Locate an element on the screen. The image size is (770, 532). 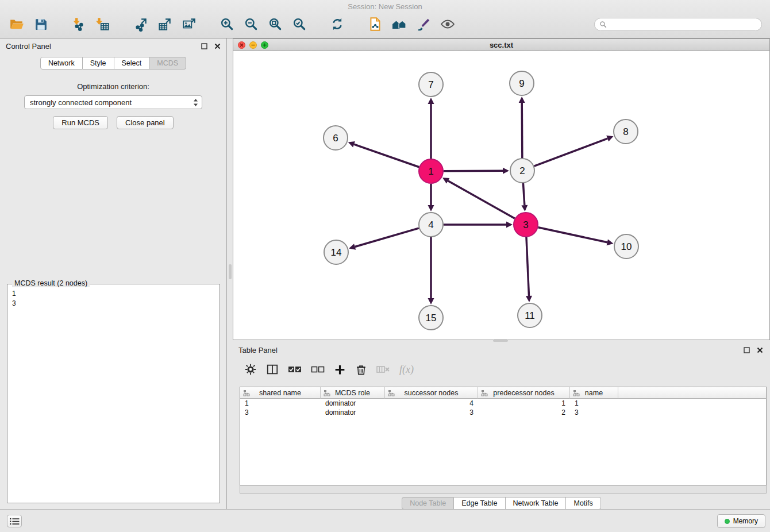
svg-text: 3 is located at coordinates (525, 225).